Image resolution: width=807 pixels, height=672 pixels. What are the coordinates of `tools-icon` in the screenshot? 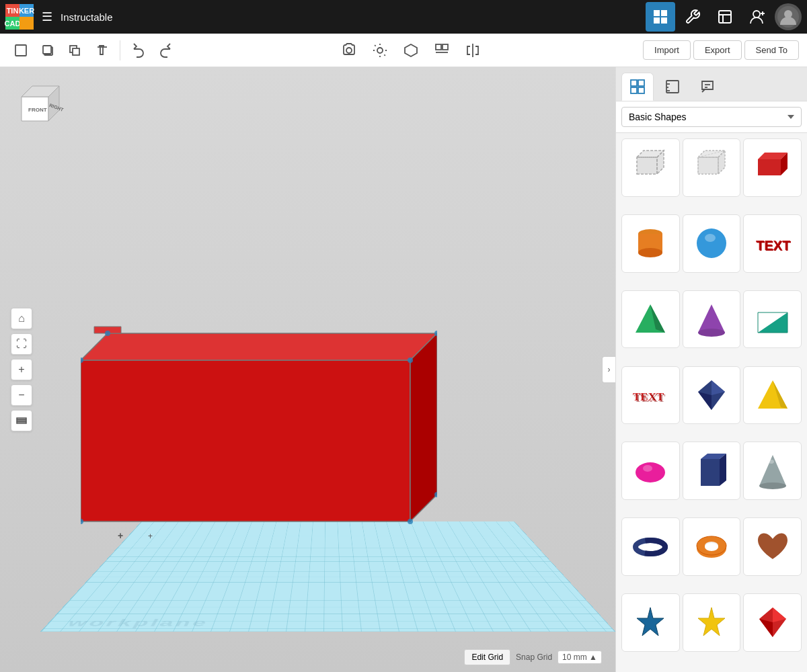 It's located at (693, 17).